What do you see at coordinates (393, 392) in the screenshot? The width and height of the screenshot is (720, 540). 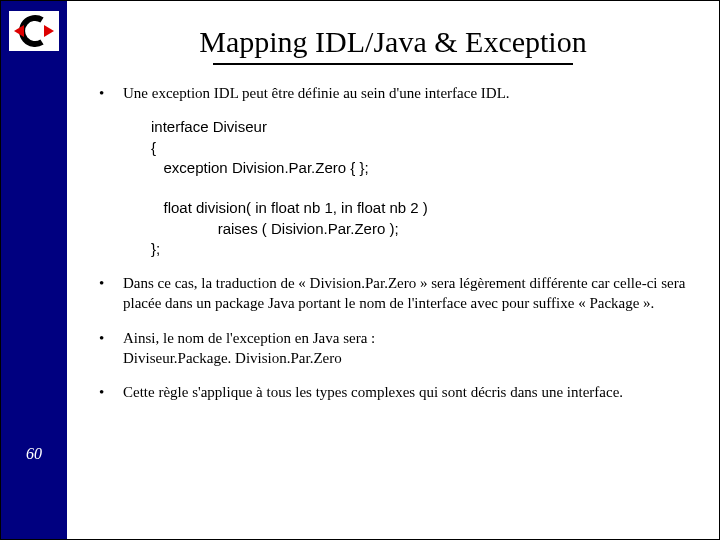 I see `bullet-item: • Cette règle s'applique à tous les type…` at bounding box center [393, 392].